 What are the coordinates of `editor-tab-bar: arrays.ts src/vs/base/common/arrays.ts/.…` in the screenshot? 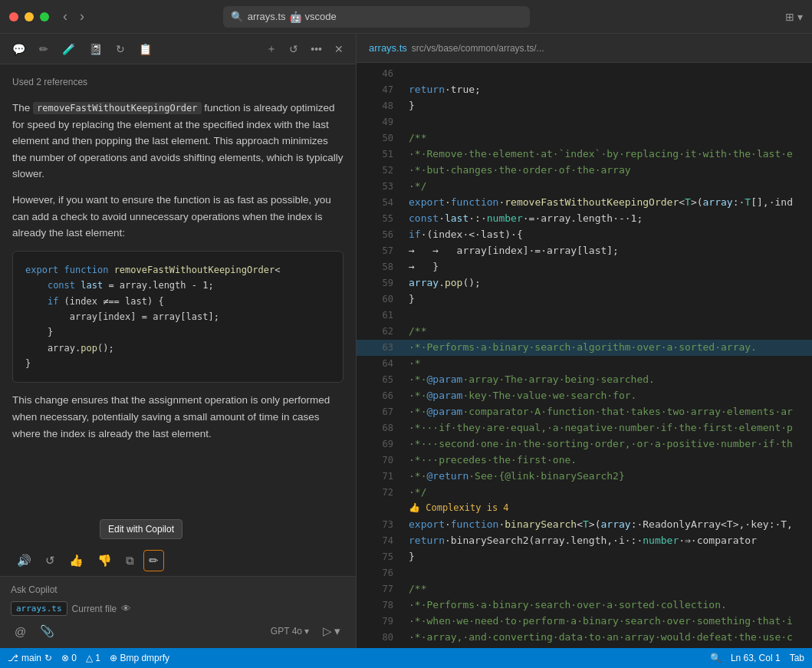 It's located at (584, 48).